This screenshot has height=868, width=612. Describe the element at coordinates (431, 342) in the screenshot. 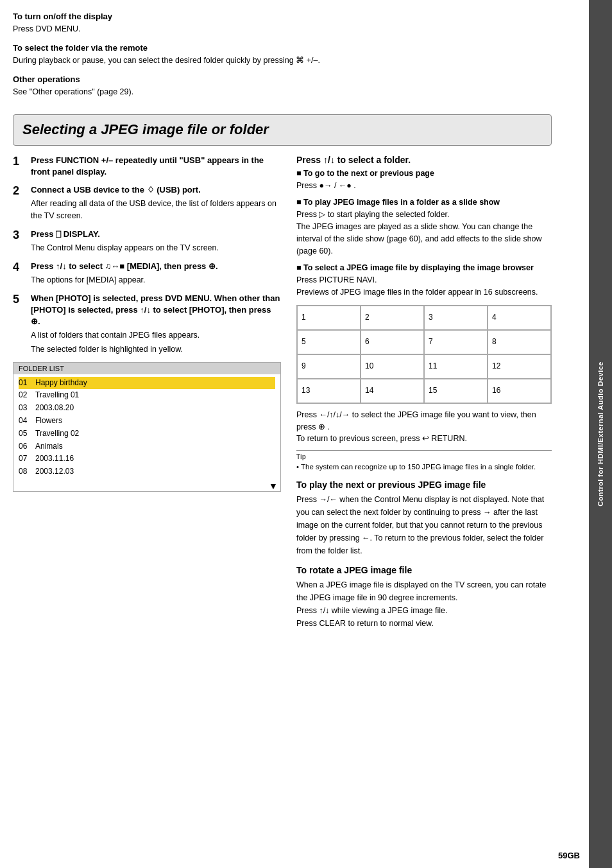

I see `image-cell-7-label: 7` at that location.